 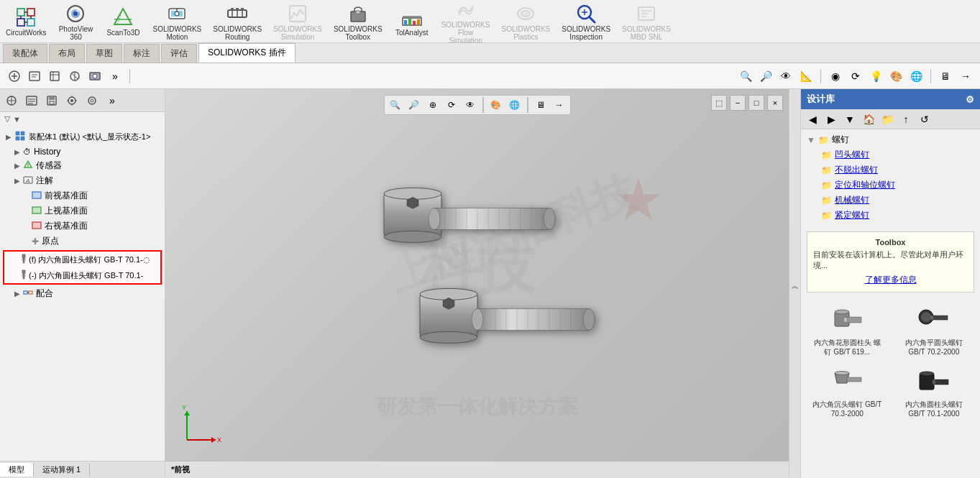 I want to click on toolbar-sw-flow: SOLIDWORKSFlowSimulation, so click(x=466, y=22).